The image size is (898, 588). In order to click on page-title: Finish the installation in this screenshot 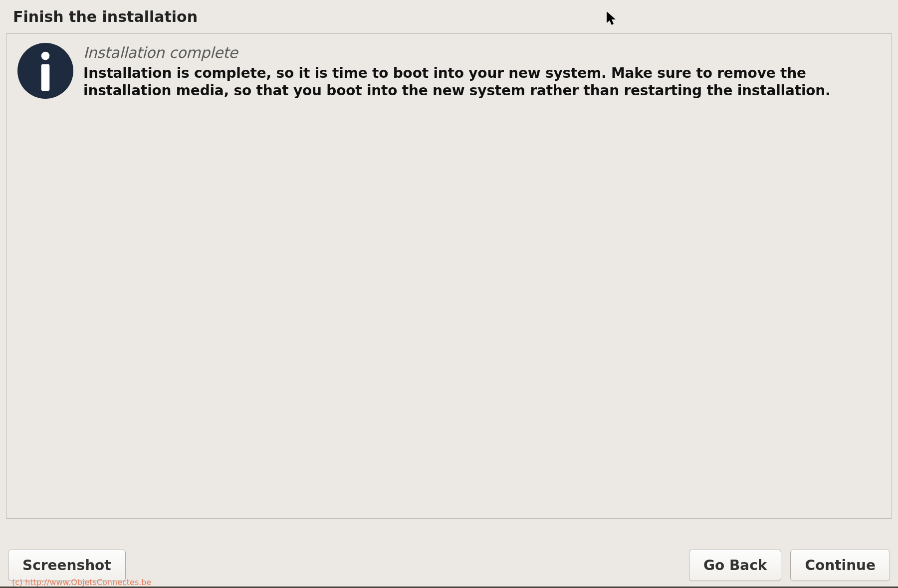, I will do `click(449, 17)`.